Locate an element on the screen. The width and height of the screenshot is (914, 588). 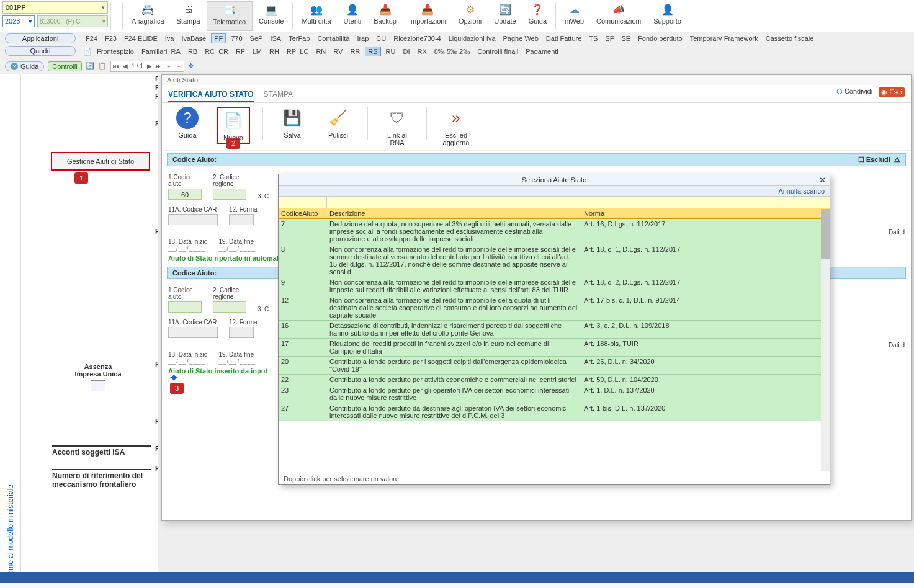
last-icon: ⏭ is located at coordinates (159, 66).